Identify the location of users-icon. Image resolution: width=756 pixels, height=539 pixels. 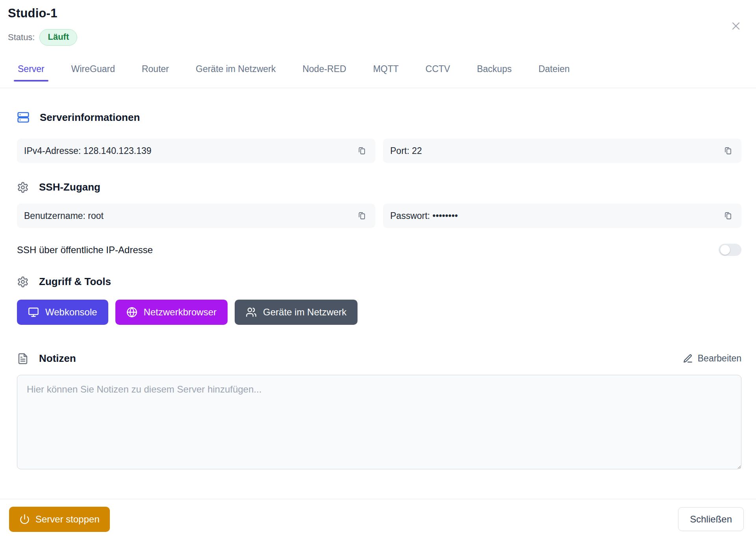
(251, 312).